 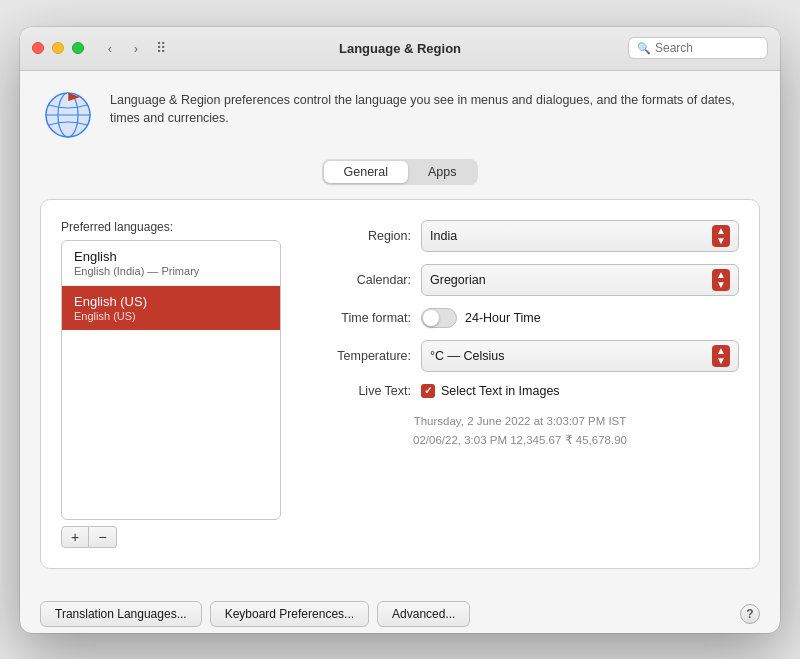 What do you see at coordinates (400, 172) in the screenshot?
I see `tab-container: General Apps` at bounding box center [400, 172].